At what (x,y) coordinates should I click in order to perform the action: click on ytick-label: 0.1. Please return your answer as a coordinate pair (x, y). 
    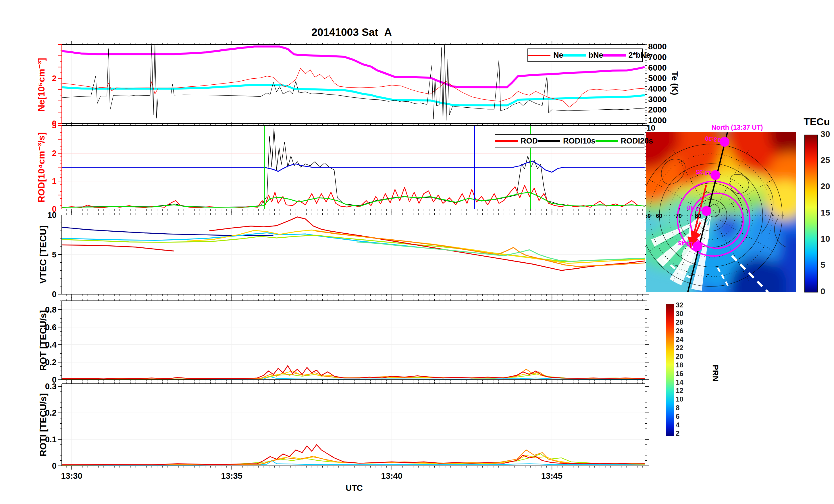
    Looking at the image, I should click on (51, 440).